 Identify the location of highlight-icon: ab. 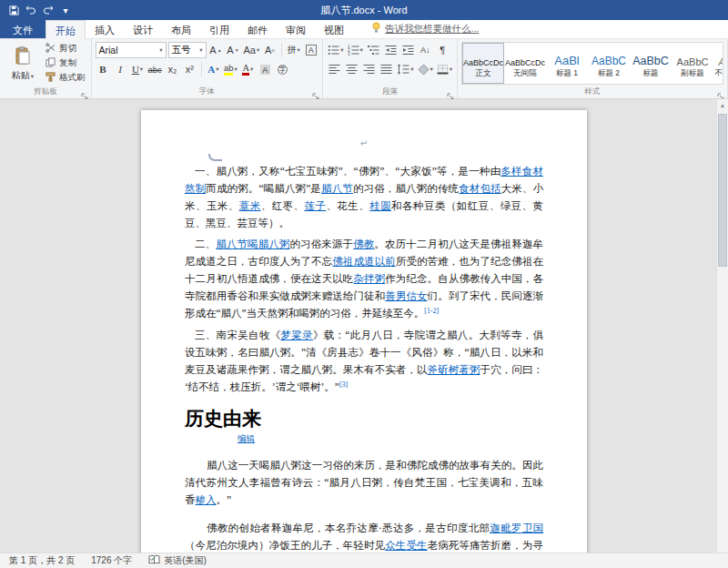
(229, 69).